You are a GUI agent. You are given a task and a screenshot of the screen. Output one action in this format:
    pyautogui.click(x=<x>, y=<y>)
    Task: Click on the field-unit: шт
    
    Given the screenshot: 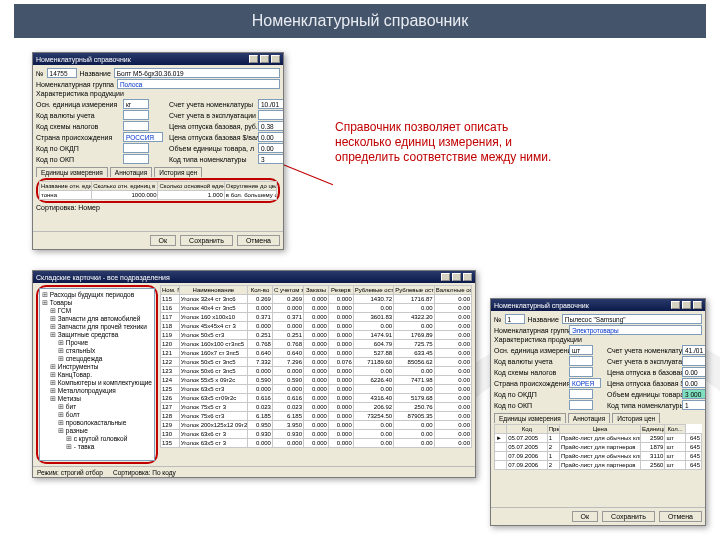 What is the action you would take?
    pyautogui.click(x=581, y=350)
    